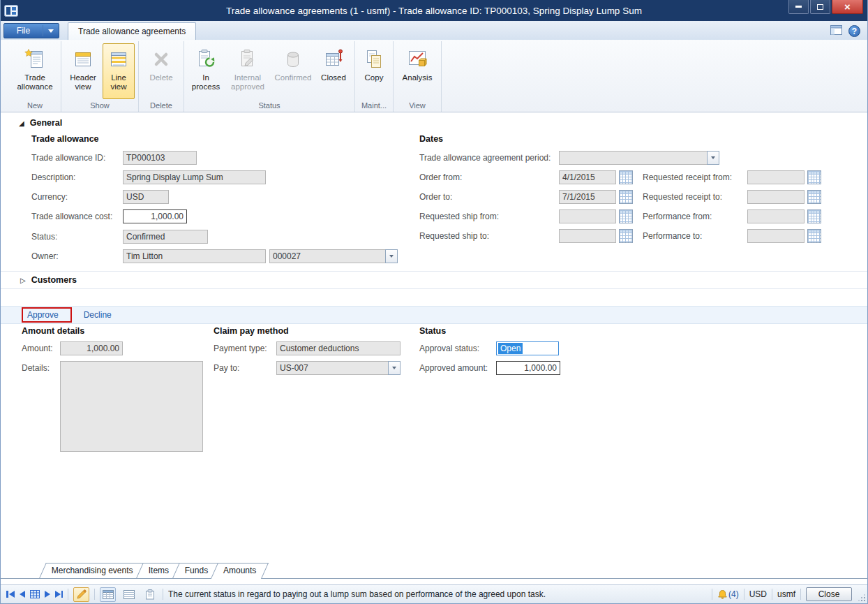 The image size is (868, 604). What do you see at coordinates (35, 106) in the screenshot?
I see `ribbon-group-new-label: New` at bounding box center [35, 106].